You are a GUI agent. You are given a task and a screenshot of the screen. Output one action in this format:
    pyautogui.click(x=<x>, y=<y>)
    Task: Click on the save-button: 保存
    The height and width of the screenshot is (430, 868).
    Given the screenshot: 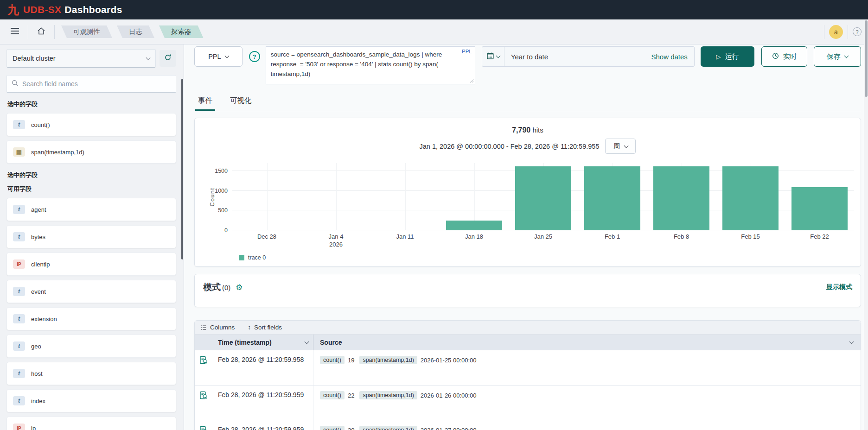 What is the action you would take?
    pyautogui.click(x=837, y=57)
    